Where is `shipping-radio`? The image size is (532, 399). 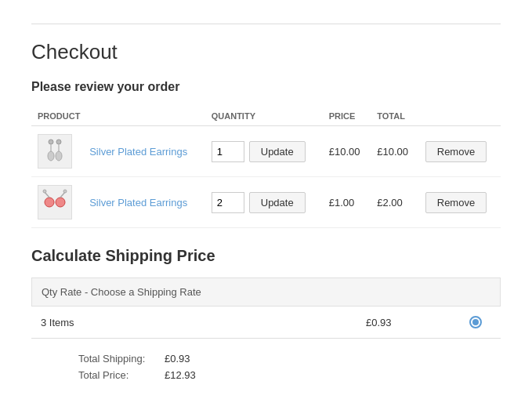
shipping-radio is located at coordinates (476, 322).